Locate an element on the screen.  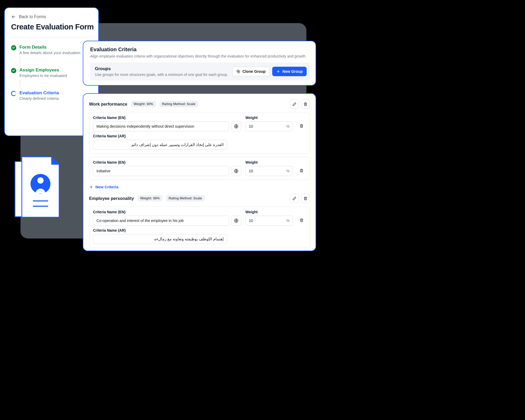
group-header: Employee personality Weight: 50% Rating … is located at coordinates (199, 198).